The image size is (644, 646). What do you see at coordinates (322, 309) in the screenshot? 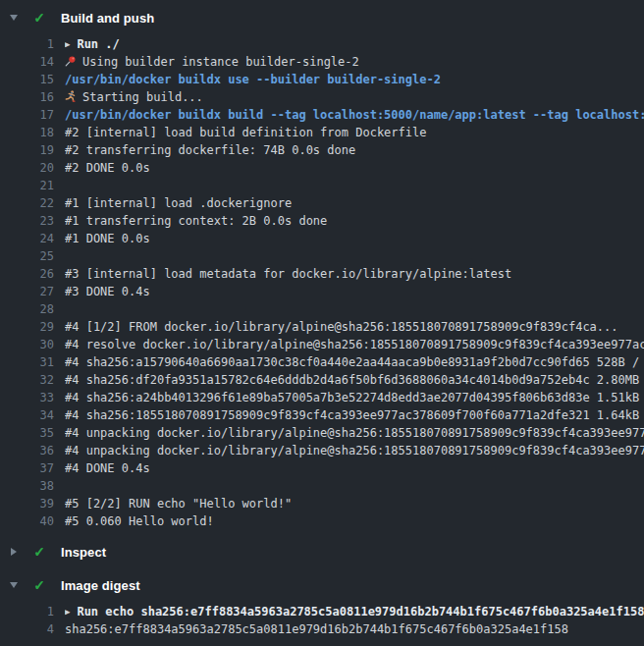
I see `log-line: 28` at bounding box center [322, 309].